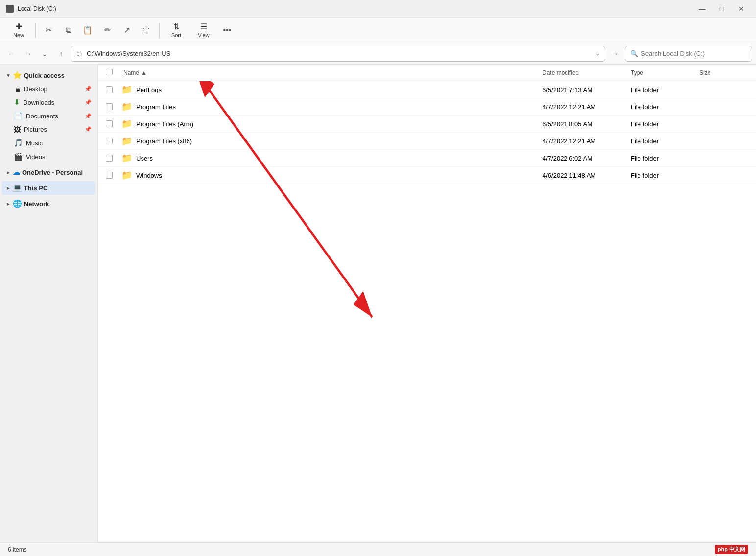  Describe the element at coordinates (131, 73) in the screenshot. I see `header-name-label: Name` at that location.